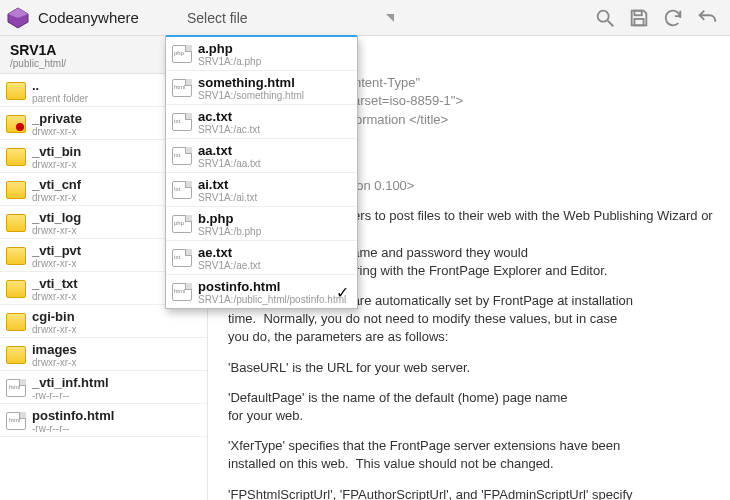 The width and height of the screenshot is (730, 500). Describe the element at coordinates (272, 286) in the screenshot. I see `dropdown-file-name: postinfo.html` at that location.